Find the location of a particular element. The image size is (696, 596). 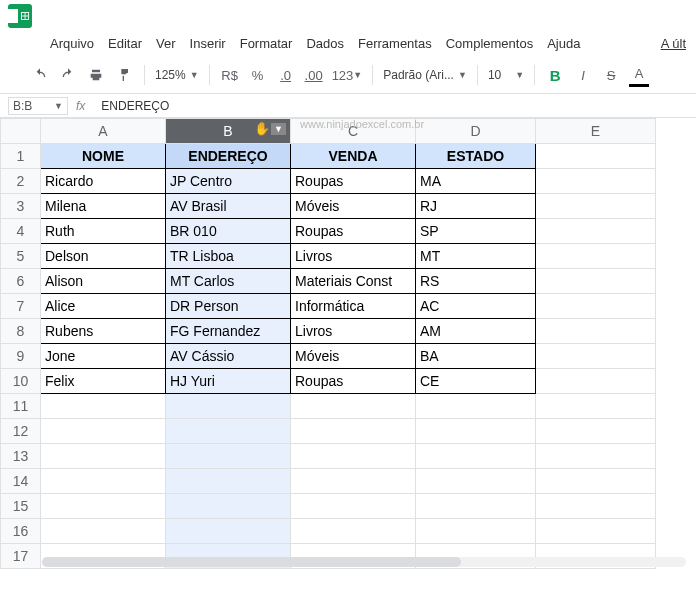

table-row: 11 is located at coordinates (328, 406).